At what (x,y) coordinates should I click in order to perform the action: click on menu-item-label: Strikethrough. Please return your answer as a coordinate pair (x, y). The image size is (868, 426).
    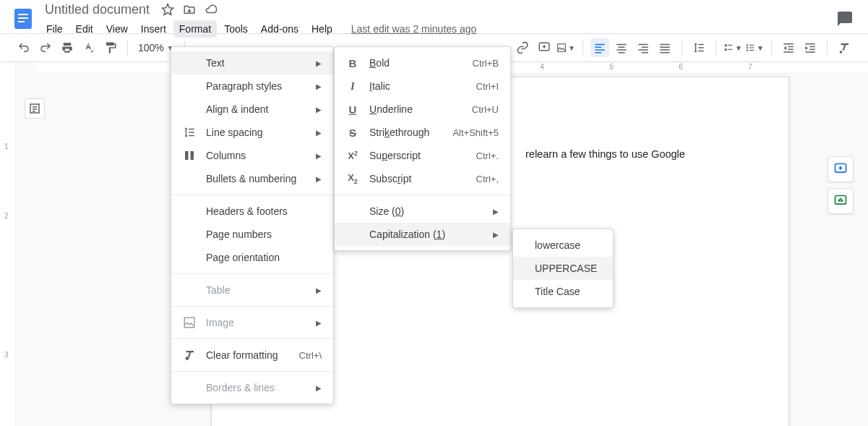
    Looking at the image, I should click on (402, 132).